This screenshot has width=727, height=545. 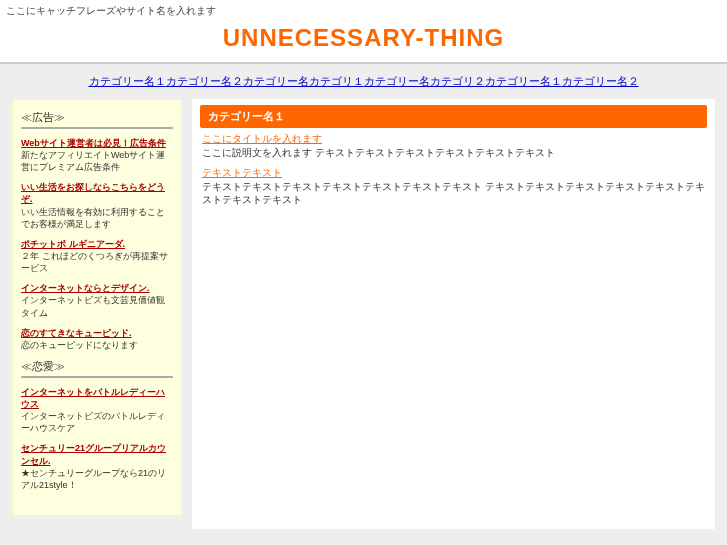 What do you see at coordinates (424, 81) in the screenshot?
I see `nav-link: カテゴリー名カテゴリ２` at bounding box center [424, 81].